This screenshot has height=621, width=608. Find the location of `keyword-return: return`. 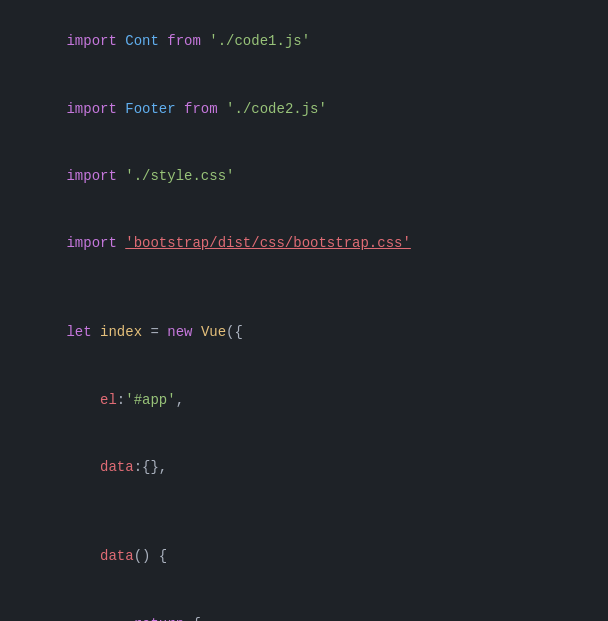

keyword-return: return is located at coordinates (159, 618).